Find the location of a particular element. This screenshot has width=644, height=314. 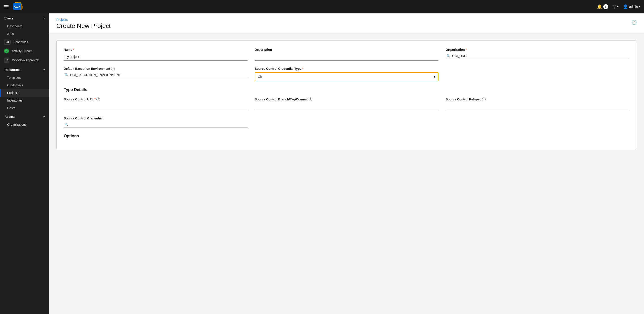

execution-env-label: Default Execution Environment ? is located at coordinates (156, 68).